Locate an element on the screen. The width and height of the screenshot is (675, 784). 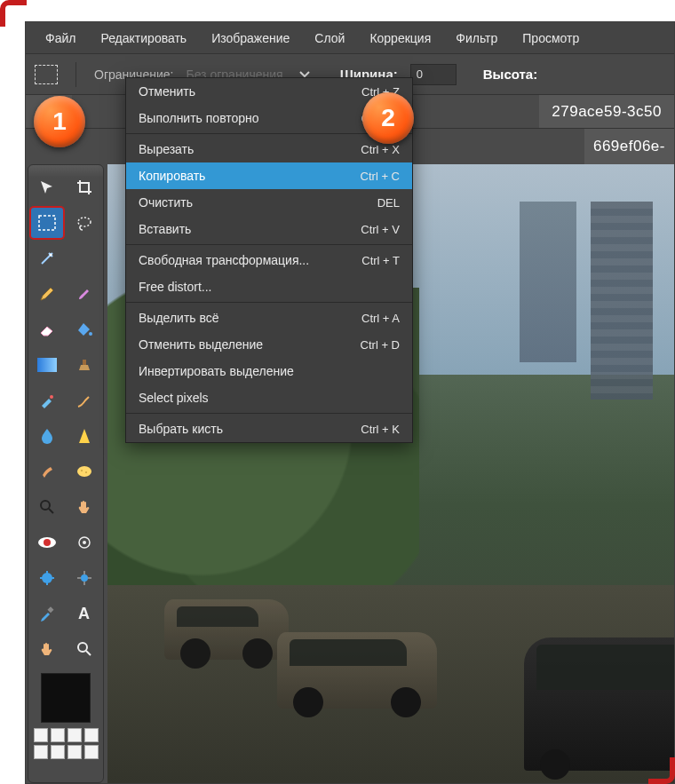
svg-text: A is located at coordinates (83, 614).